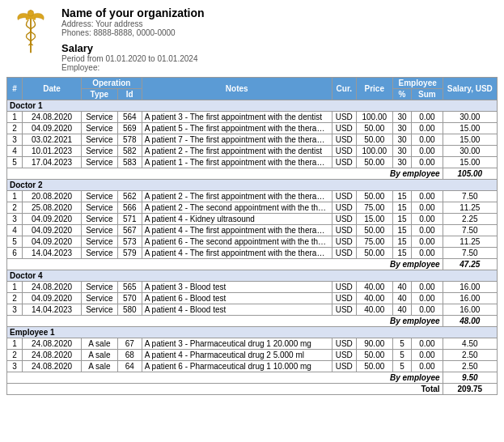 This screenshot has height=442, width=504. What do you see at coordinates (252, 174) in the screenshot?
I see `by-employee-row: By employee105.00` at bounding box center [252, 174].